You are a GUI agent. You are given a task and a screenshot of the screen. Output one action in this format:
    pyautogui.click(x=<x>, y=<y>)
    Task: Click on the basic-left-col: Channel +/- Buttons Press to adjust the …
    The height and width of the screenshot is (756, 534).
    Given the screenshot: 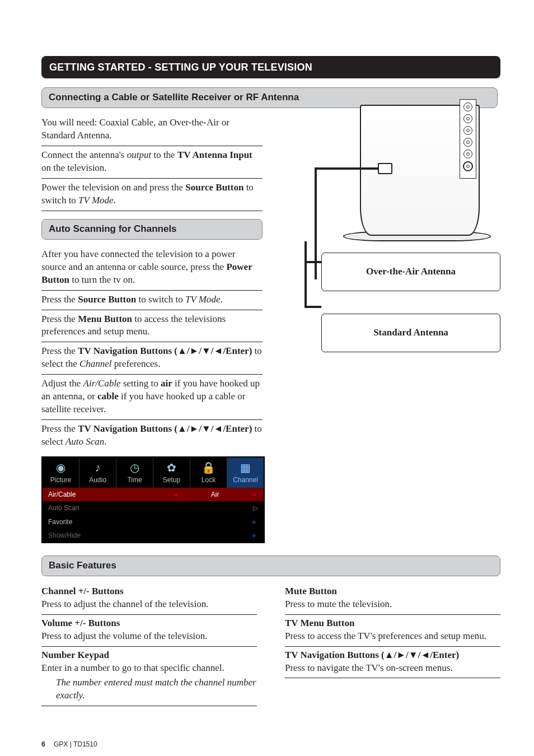 What is the action you would take?
    pyautogui.click(x=149, y=645)
    